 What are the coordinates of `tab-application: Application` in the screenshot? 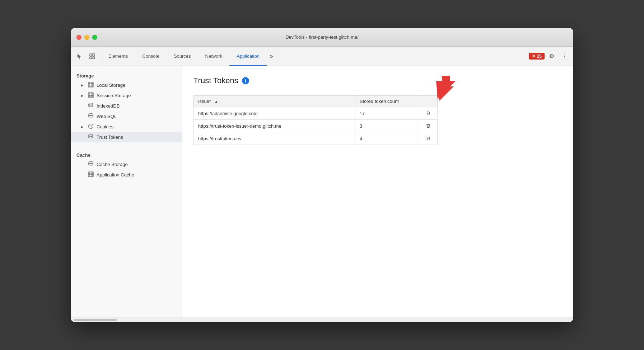 It's located at (248, 57).